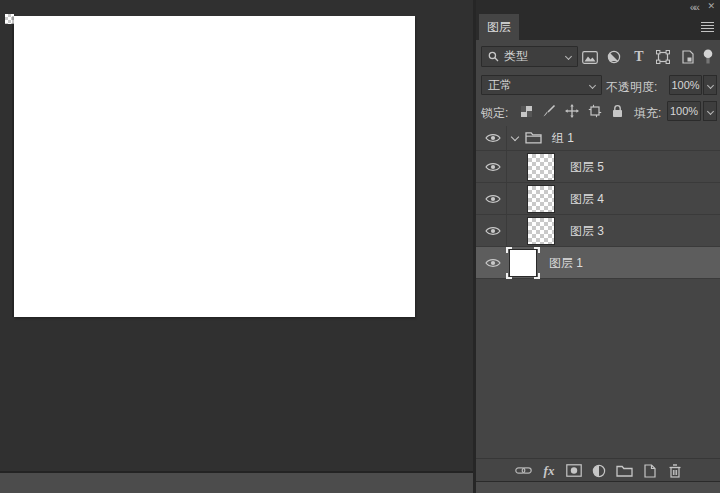 The width and height of the screenshot is (720, 493). I want to click on layer-row-layer-3: 图层 3, so click(598, 231).